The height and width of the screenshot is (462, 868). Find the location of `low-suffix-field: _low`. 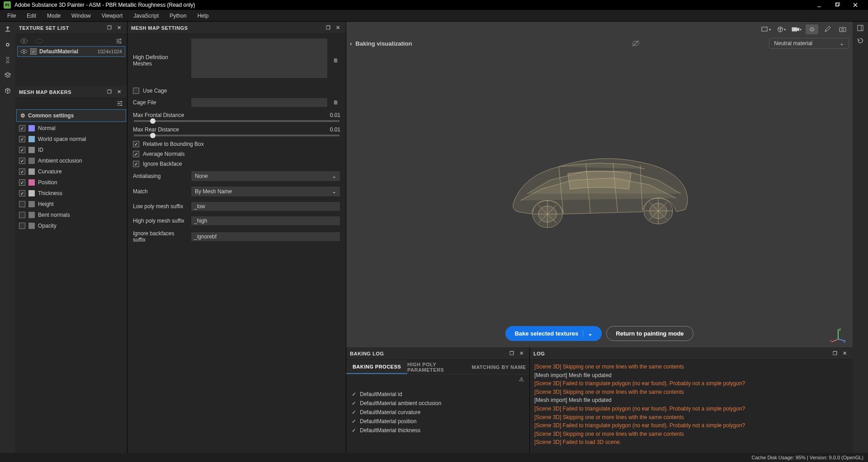

low-suffix-field: _low is located at coordinates (266, 206).